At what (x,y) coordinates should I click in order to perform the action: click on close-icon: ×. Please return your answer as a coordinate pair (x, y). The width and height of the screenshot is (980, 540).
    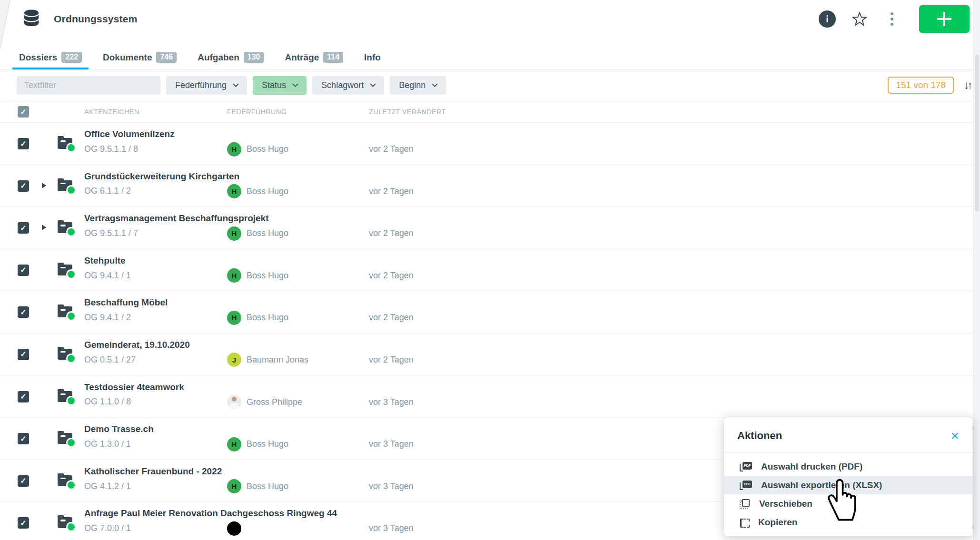
    Looking at the image, I should click on (955, 436).